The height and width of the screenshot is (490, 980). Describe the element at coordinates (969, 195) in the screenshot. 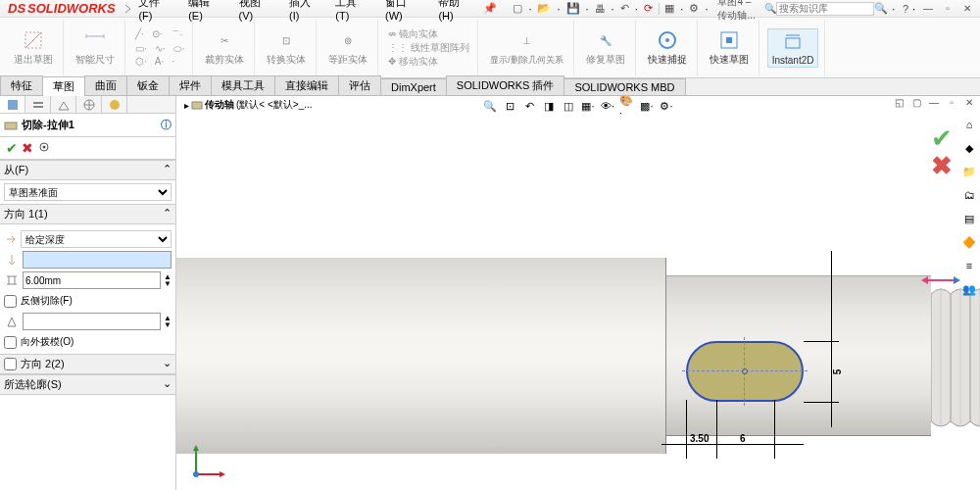

I see `tp-explorer-icon: 🗂` at that location.